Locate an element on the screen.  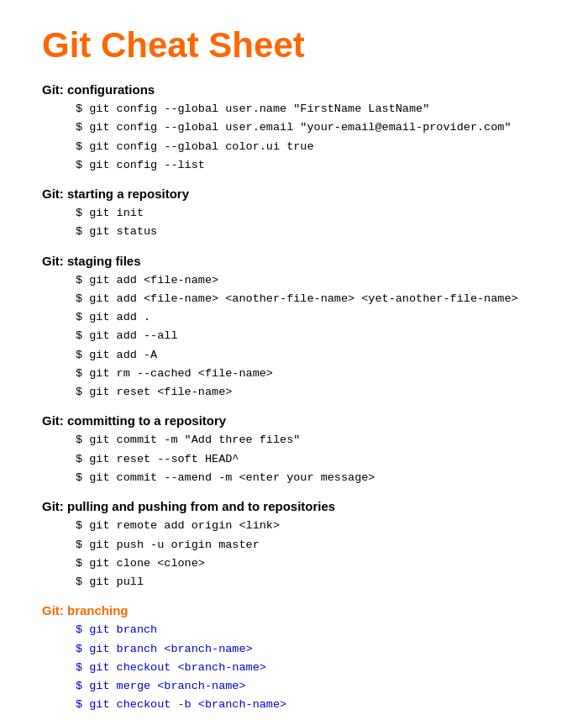
command-line-starting-1: $ git status is located at coordinates (311, 232).